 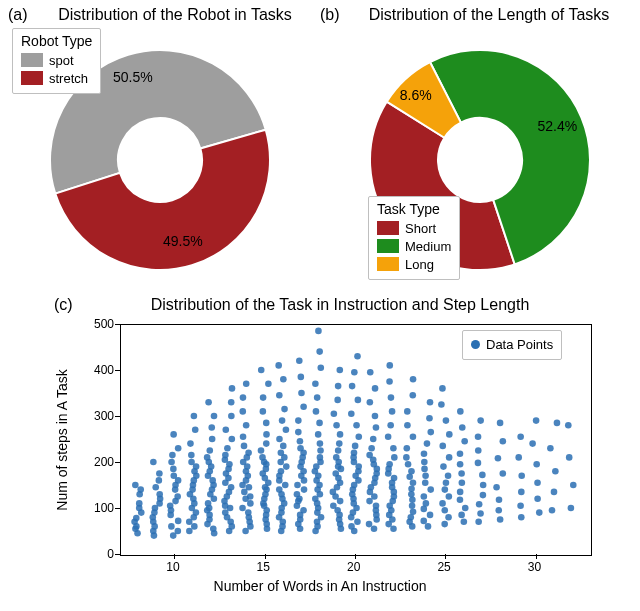 I want to click on legend-a-row-0: spot, so click(x=56, y=60).